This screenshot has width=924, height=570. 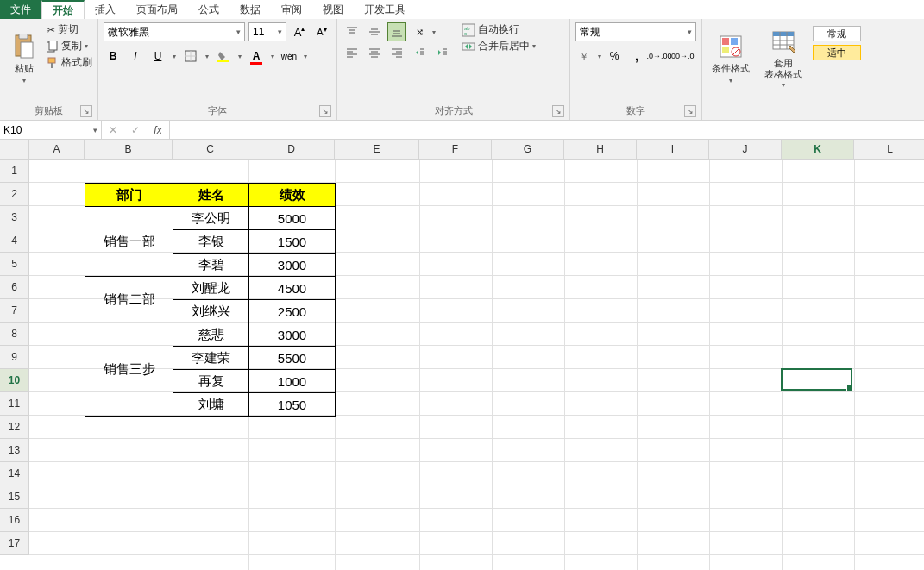 I want to click on col-header-E: E, so click(x=377, y=150).